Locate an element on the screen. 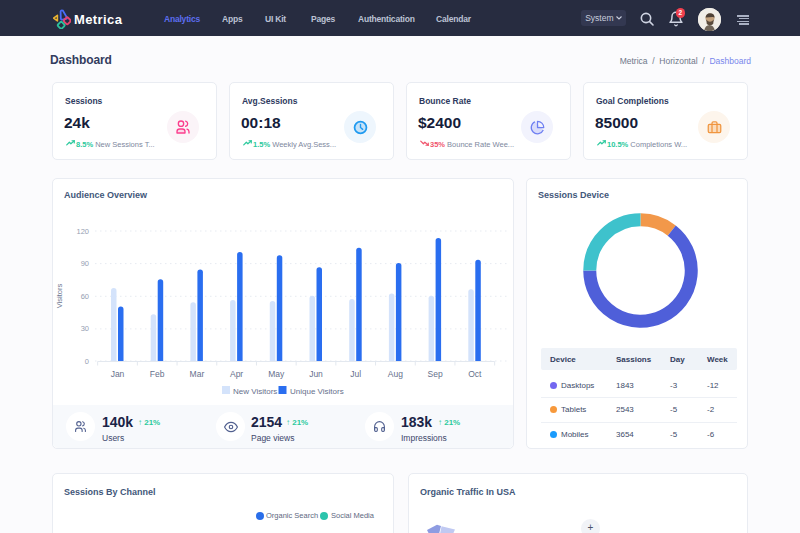  svg-text: Jun is located at coordinates (316, 374).